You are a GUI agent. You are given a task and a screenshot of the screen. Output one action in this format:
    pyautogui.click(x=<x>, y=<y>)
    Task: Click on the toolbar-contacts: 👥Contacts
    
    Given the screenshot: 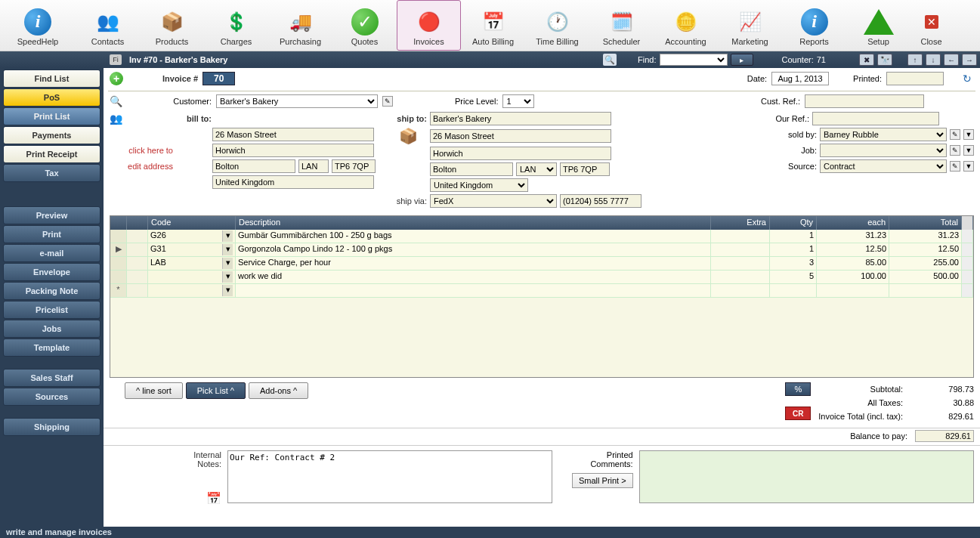 What is the action you would take?
    pyautogui.click(x=107, y=26)
    